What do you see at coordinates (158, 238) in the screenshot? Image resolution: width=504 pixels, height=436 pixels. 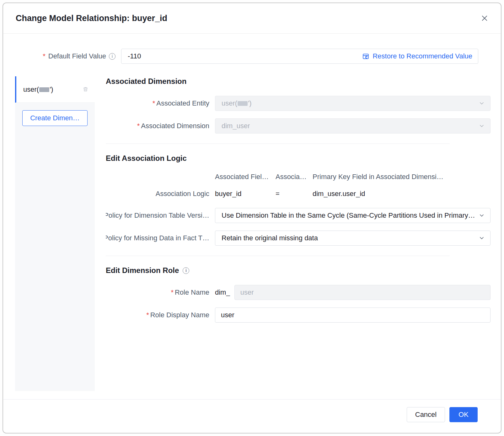 I see `policy-missing-label: Policy for Missing Data in Fact T…` at bounding box center [158, 238].